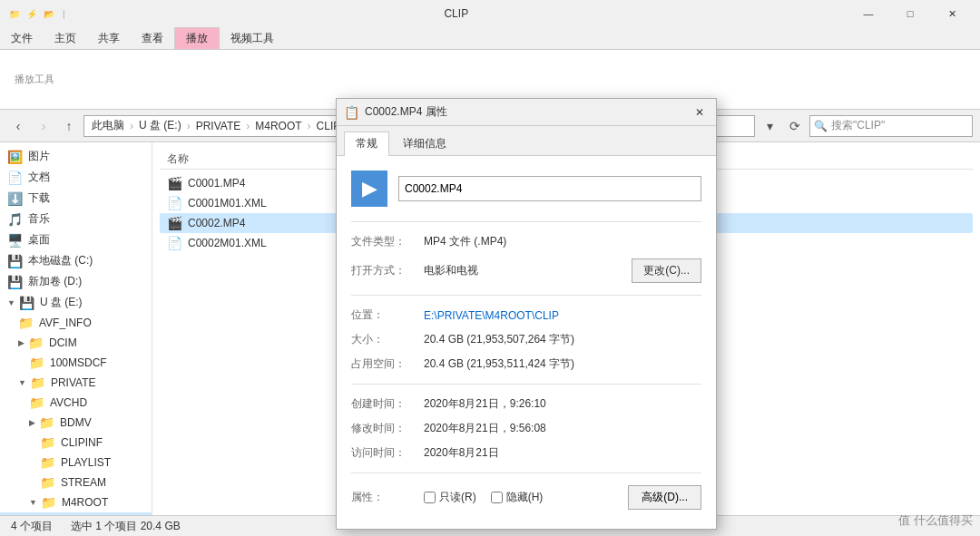  What do you see at coordinates (910, 14) in the screenshot?
I see `maximize-button: □` at bounding box center [910, 14].